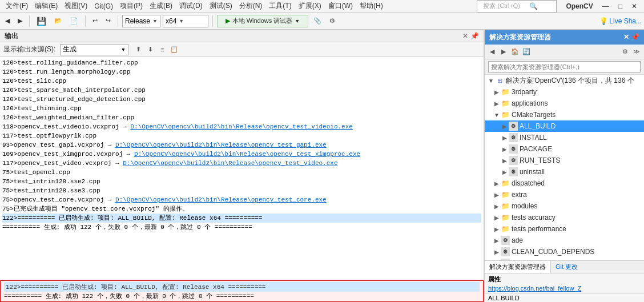 The height and width of the screenshot is (302, 644). Describe the element at coordinates (242, 172) in the screenshot. I see `output-line: 75>test_opencl.cpp` at that location.